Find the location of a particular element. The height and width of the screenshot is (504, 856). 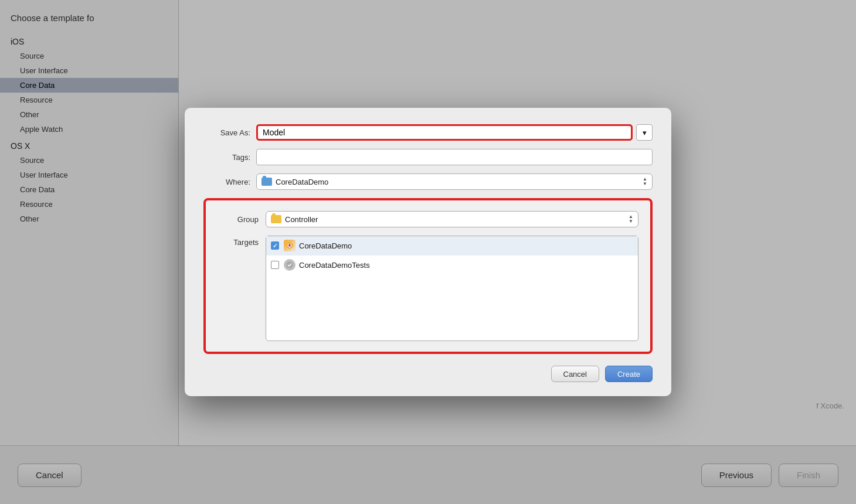

where-row: Where: CoreDataDemo ▲ ▼ is located at coordinates (428, 182).